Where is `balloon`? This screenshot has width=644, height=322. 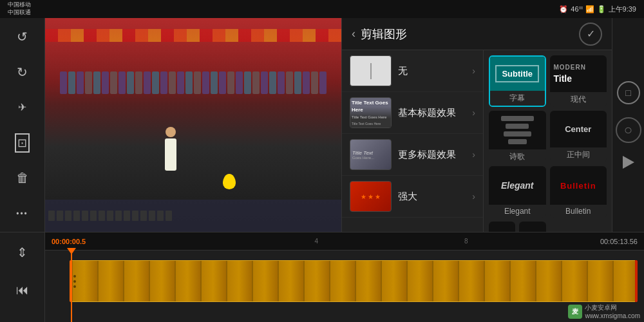
balloon is located at coordinates (229, 182).